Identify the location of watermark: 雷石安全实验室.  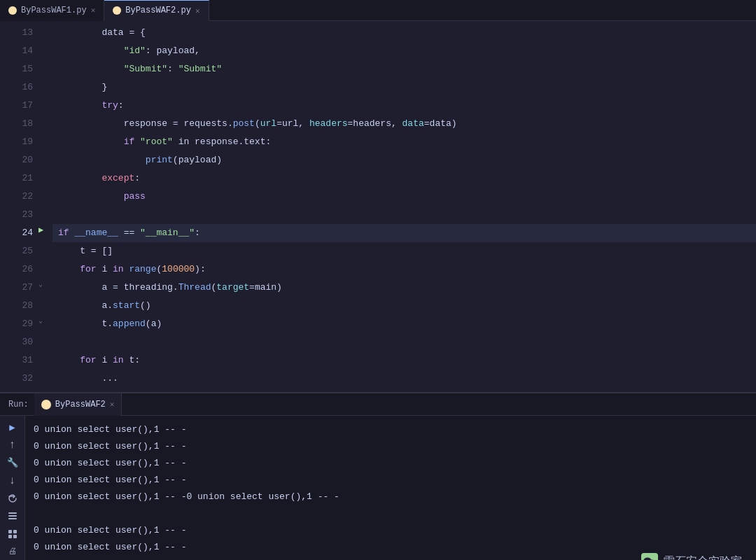
(692, 556).